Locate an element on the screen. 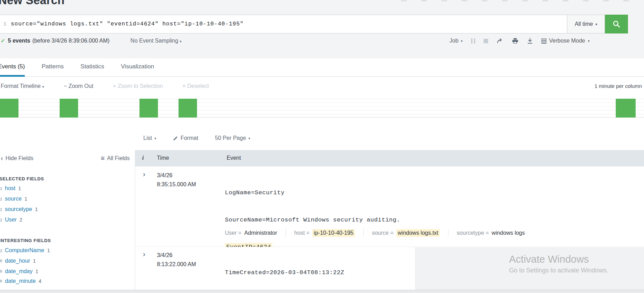 The width and height of the screenshot is (644, 293). zoom-out-button: − Zoom Out is located at coordinates (79, 86).